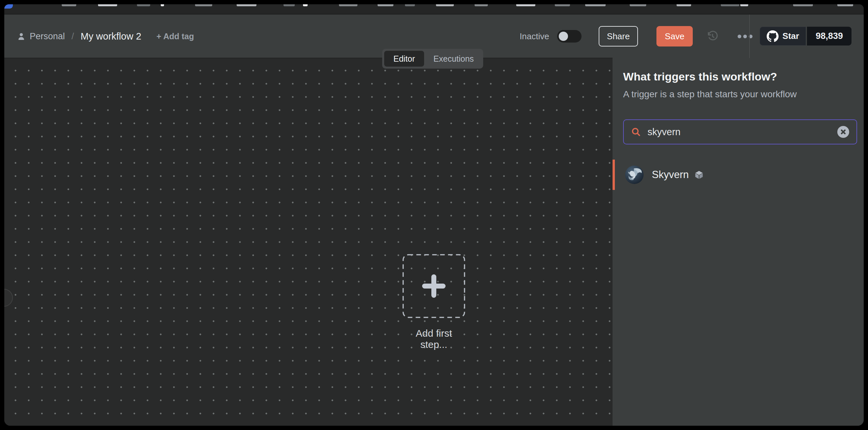  Describe the element at coordinates (9, 298) in the screenshot. I see `sidebar-expand-handle` at that location.